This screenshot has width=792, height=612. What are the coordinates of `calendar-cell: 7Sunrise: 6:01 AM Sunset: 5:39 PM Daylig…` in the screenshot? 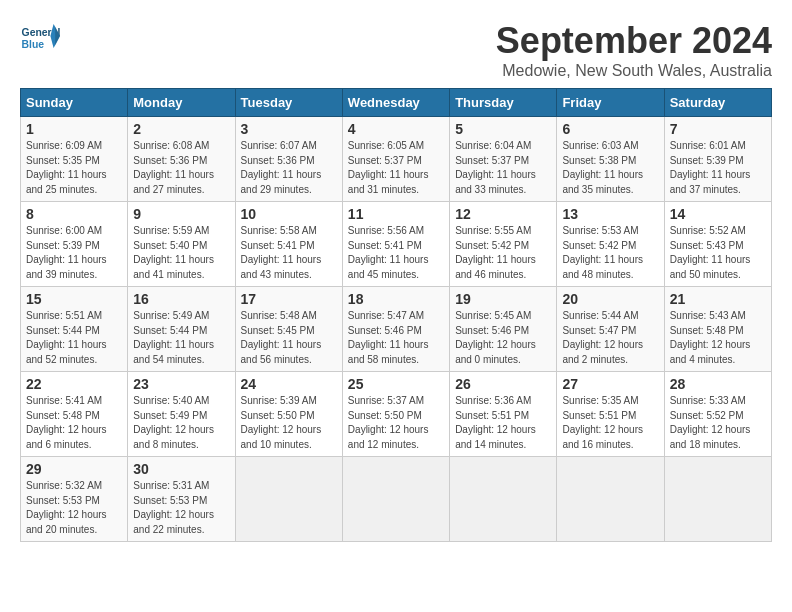 It's located at (718, 160).